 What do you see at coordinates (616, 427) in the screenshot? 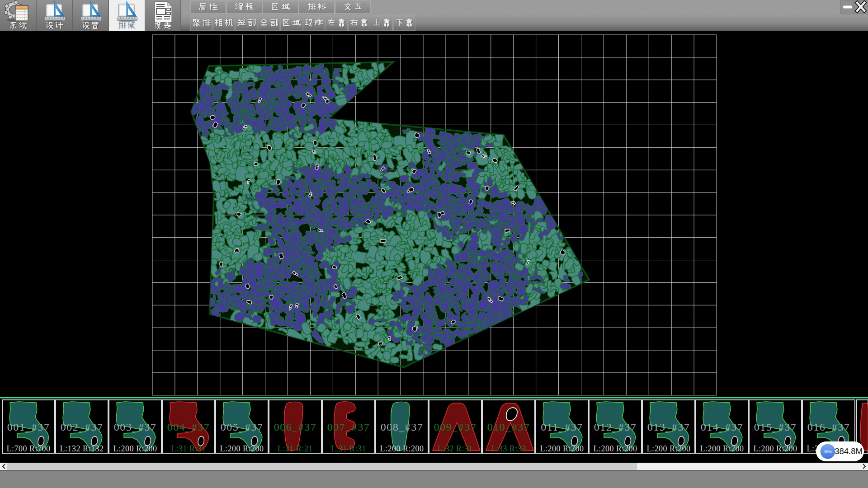
I see `svg-text: 012_#37` at bounding box center [616, 427].